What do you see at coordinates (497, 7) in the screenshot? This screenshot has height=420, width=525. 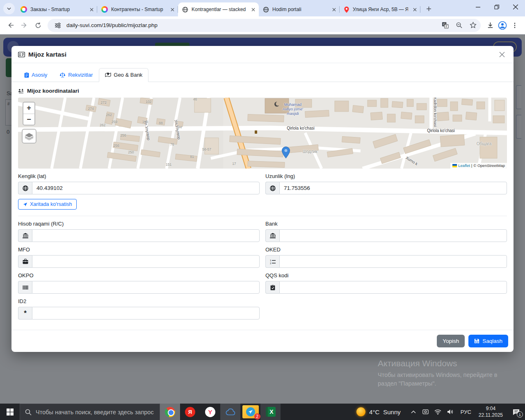 I see `window-restore-button` at bounding box center [497, 7].